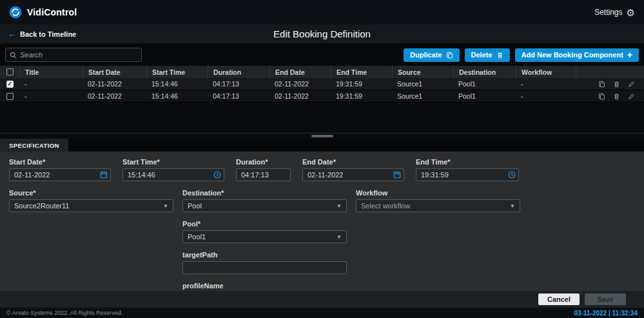 This screenshot has height=318, width=644. Describe the element at coordinates (51, 96) in the screenshot. I see `row-title: -` at that location.